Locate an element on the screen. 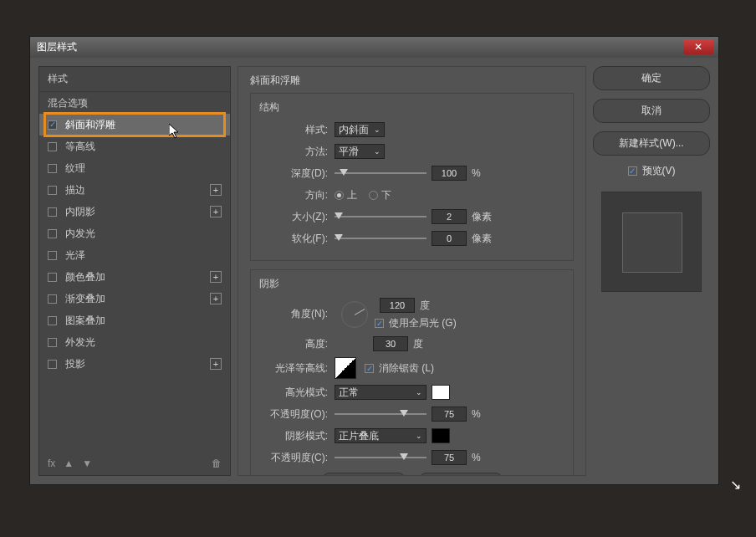  shadow-mode-select: 正片叠底⌄ is located at coordinates (381, 436).